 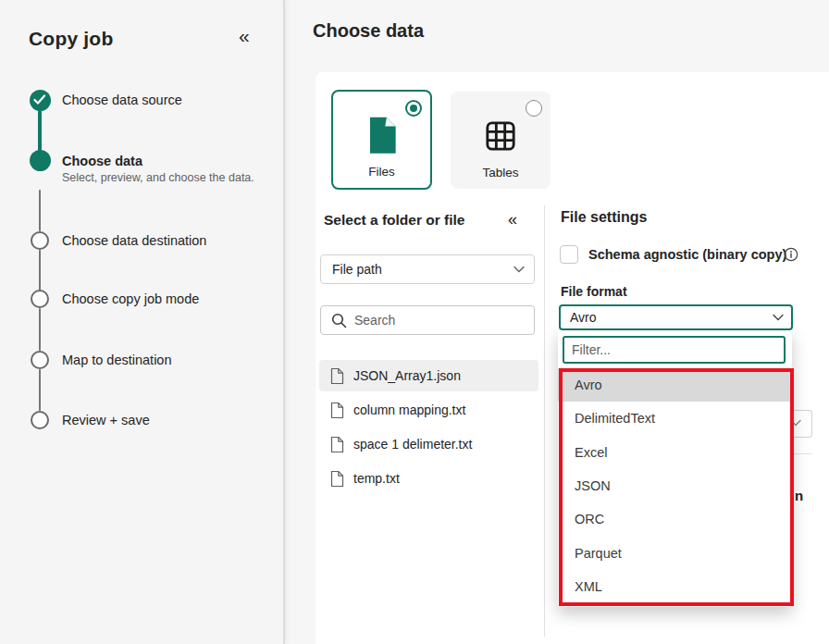 What do you see at coordinates (501, 141) in the screenshot?
I see `source-card-tables: Tables` at bounding box center [501, 141].